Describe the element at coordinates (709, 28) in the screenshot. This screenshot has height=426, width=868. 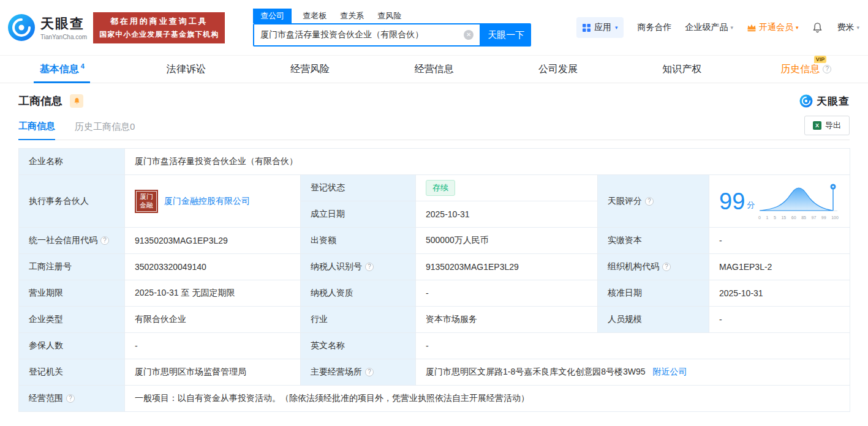
I see `menu-enterprise-products: 企业级产品 ▾` at that location.